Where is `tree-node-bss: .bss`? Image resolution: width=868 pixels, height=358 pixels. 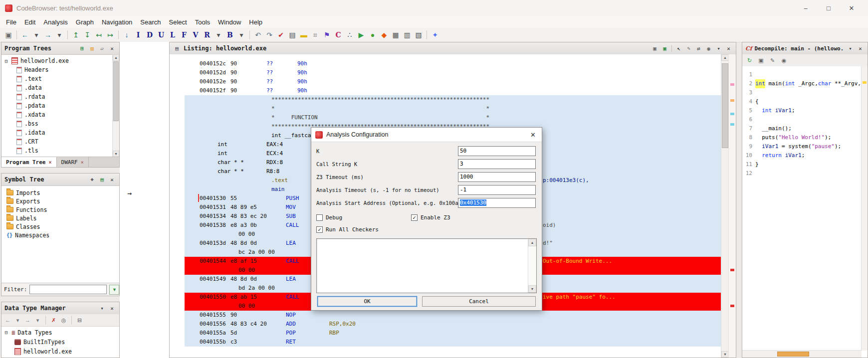
tree-node-bss: .bss is located at coordinates (57, 124).